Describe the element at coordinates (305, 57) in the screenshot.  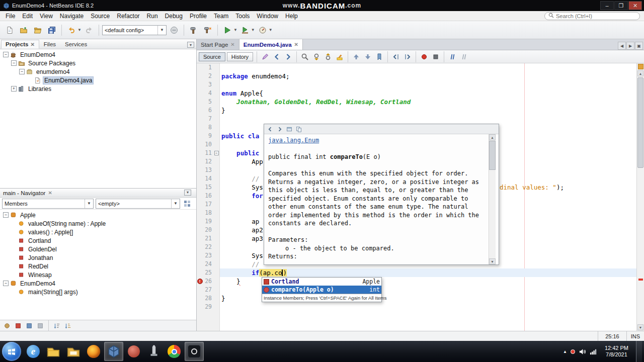
I see `find-selection-icon` at that location.